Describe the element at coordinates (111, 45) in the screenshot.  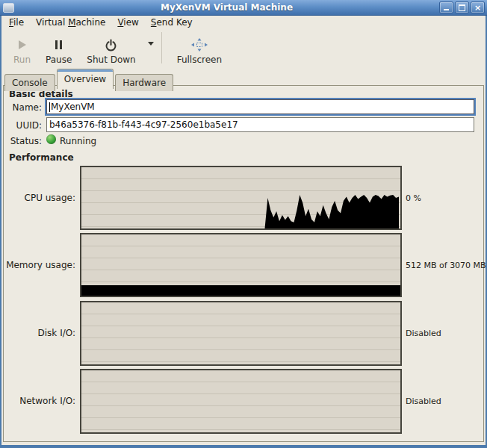
I see `power-icon` at that location.